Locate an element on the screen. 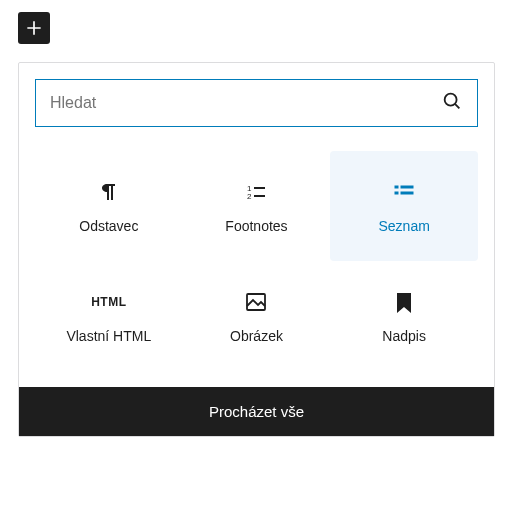  block-label: Nadpis is located at coordinates (404, 336).